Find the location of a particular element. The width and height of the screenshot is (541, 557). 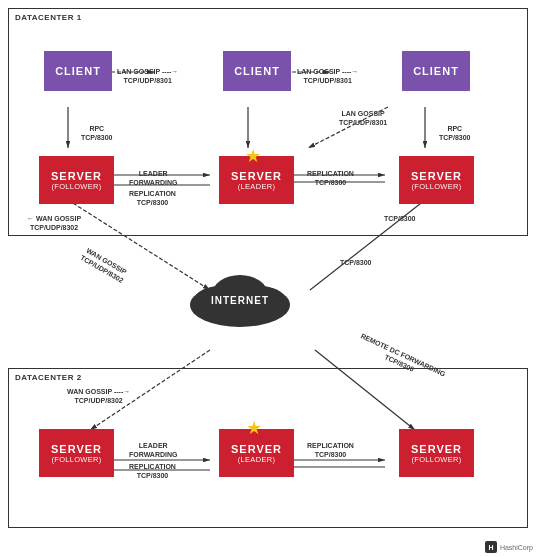

datacenter1-label: DATACENTER 1 is located at coordinates (48, 18).